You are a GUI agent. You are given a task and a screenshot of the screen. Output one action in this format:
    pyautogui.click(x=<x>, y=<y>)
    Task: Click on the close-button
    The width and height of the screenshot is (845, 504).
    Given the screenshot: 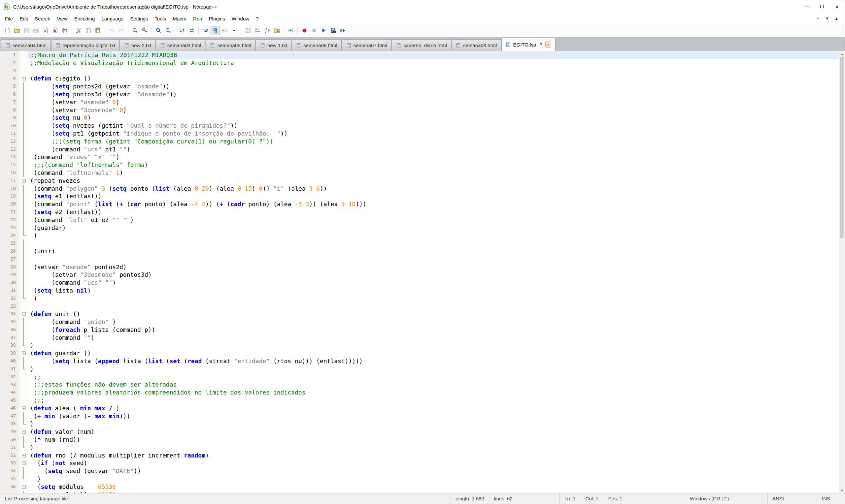 What is the action you would take?
    pyautogui.click(x=46, y=31)
    